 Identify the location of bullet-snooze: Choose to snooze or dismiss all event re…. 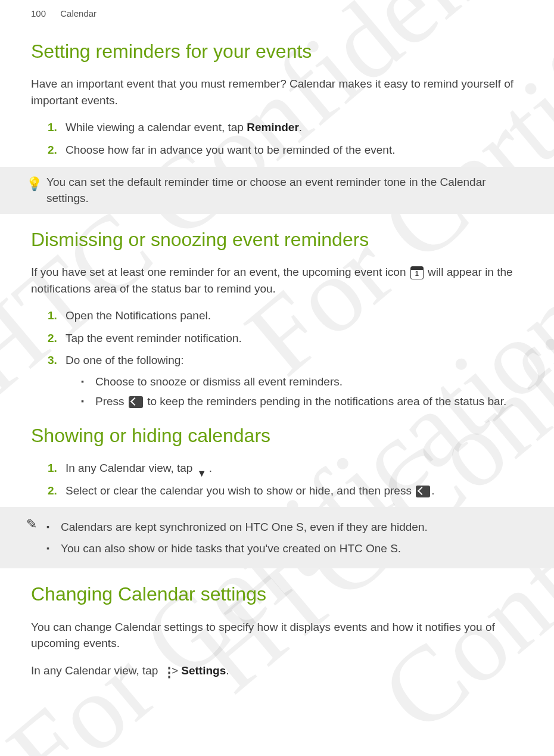
(302, 382).